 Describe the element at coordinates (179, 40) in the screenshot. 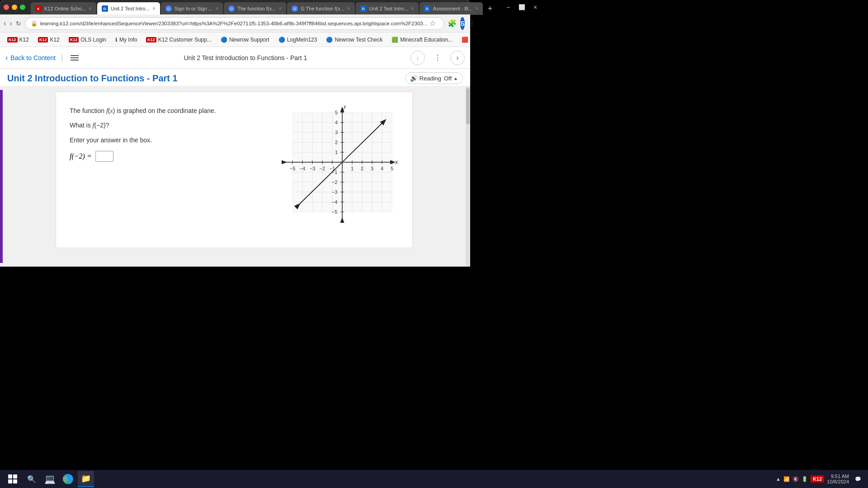

I see `bookmark-customer-support: K12 K12 Customer Supp...` at that location.